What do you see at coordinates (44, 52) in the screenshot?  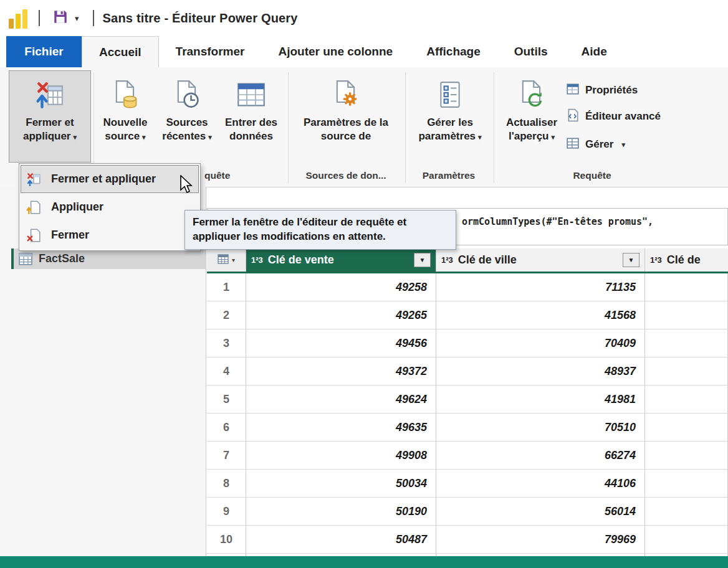 I see `tab-fichier: Fichier` at bounding box center [44, 52].